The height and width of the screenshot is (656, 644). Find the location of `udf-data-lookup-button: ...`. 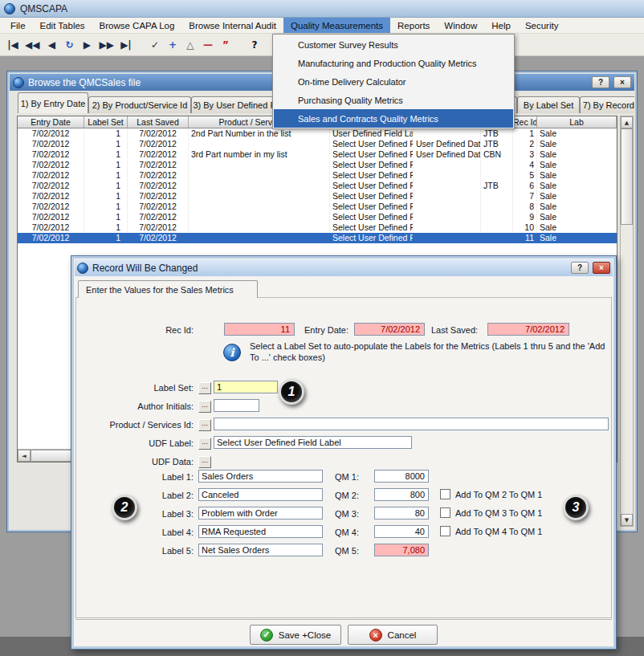

udf-data-lookup-button: ... is located at coordinates (205, 462).